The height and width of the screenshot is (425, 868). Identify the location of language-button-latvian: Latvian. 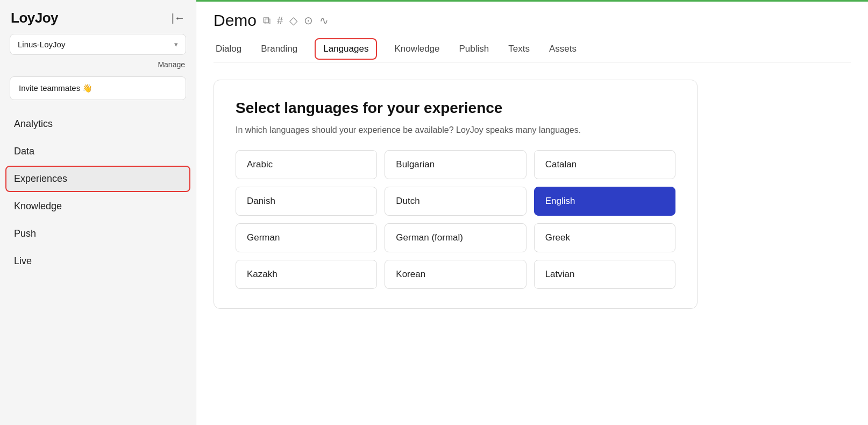
(604, 274).